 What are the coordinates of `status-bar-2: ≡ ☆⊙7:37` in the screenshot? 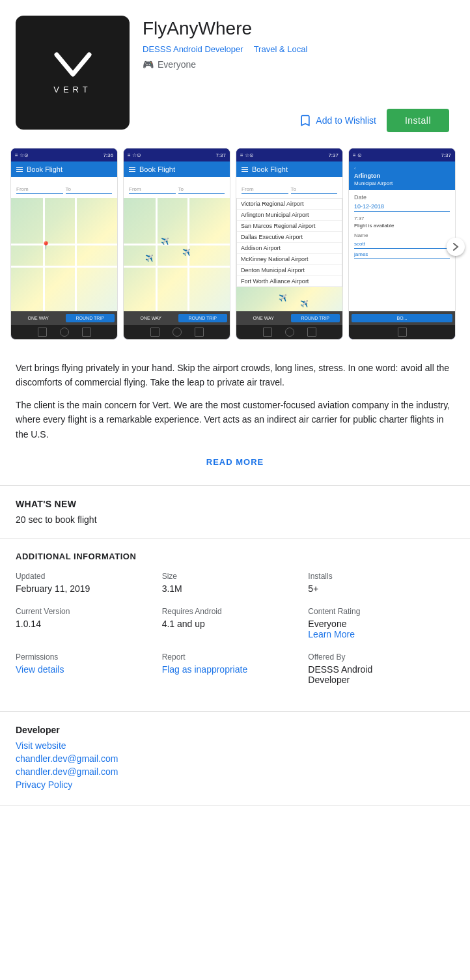 It's located at (177, 155).